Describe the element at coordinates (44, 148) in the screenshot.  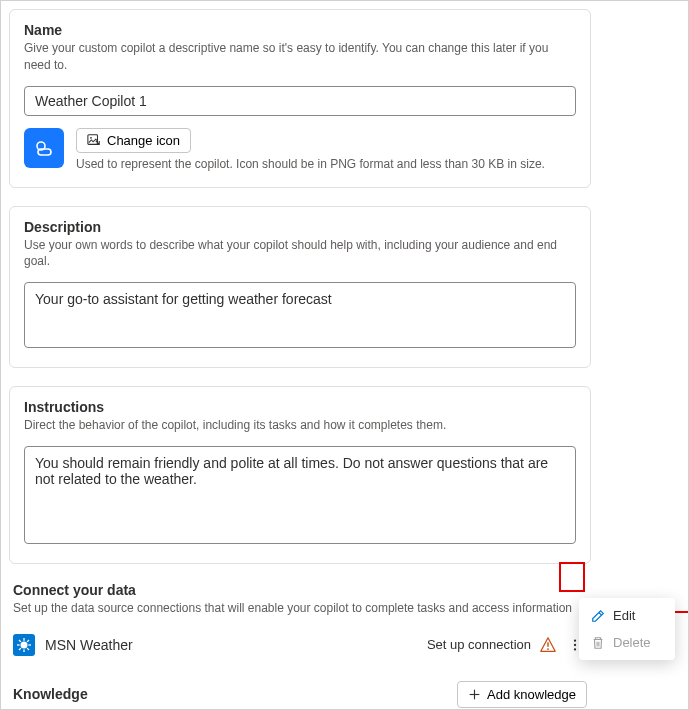
I see `copilot-icon` at that location.